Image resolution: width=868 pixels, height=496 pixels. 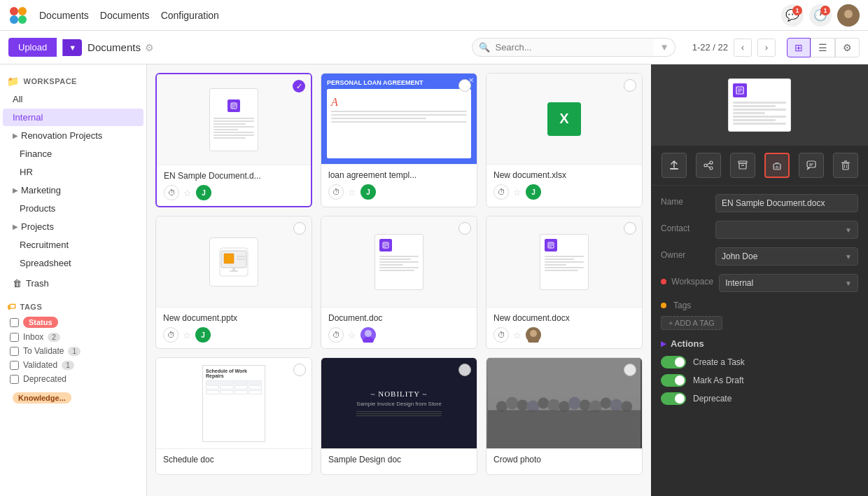 What do you see at coordinates (125, 15) in the screenshot?
I see `nav-documents: Documents` at bounding box center [125, 15].